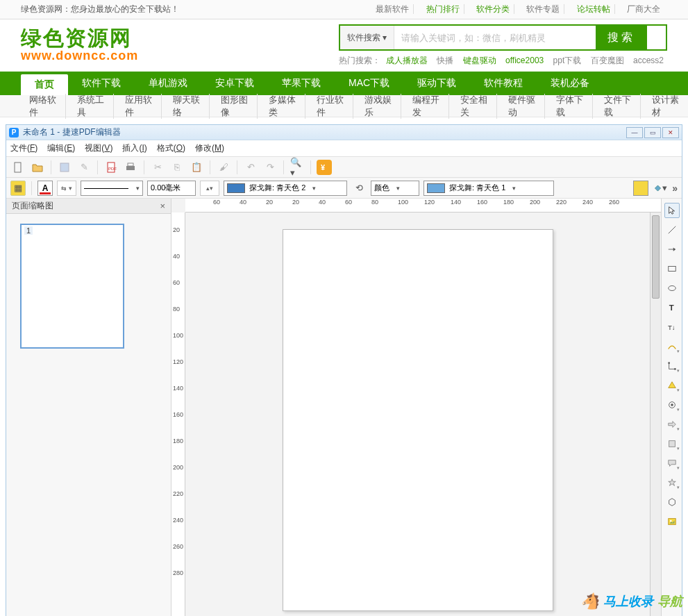 This screenshot has height=616, width=688. What do you see at coordinates (635, 133) in the screenshot?
I see `minimize-button: —` at bounding box center [635, 133].